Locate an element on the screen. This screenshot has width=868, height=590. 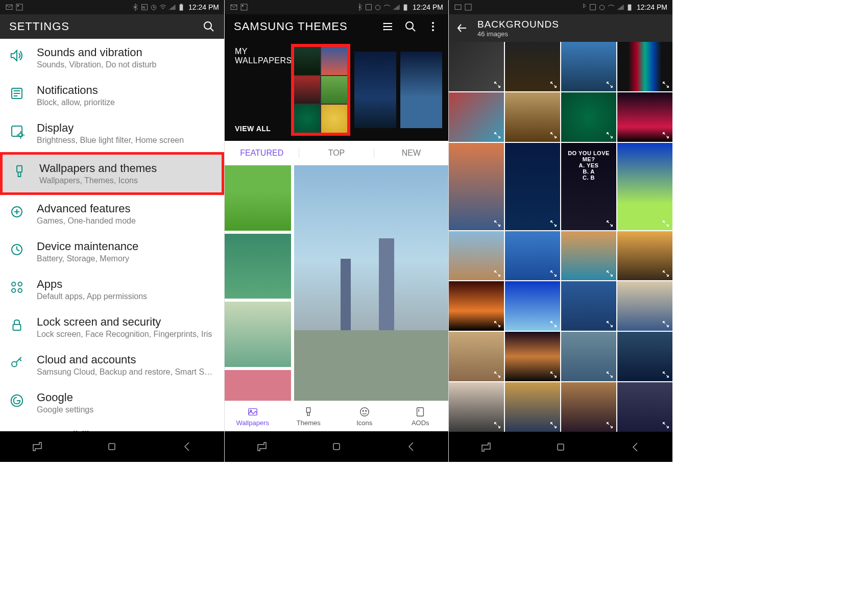
gmail-icon is located at coordinates (234, 7).